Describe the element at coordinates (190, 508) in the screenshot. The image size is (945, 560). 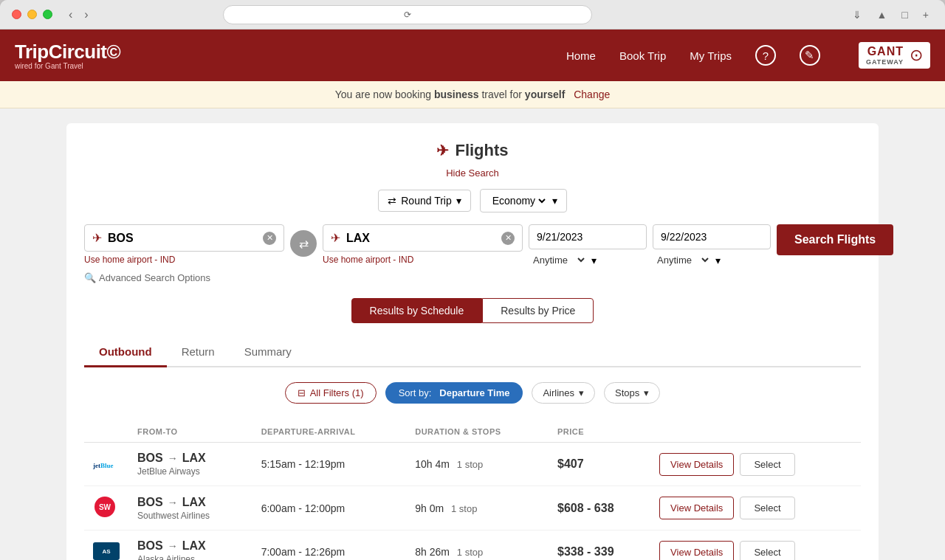
I see `route-cell: BOS → LAX Southwest Airlines` at that location.